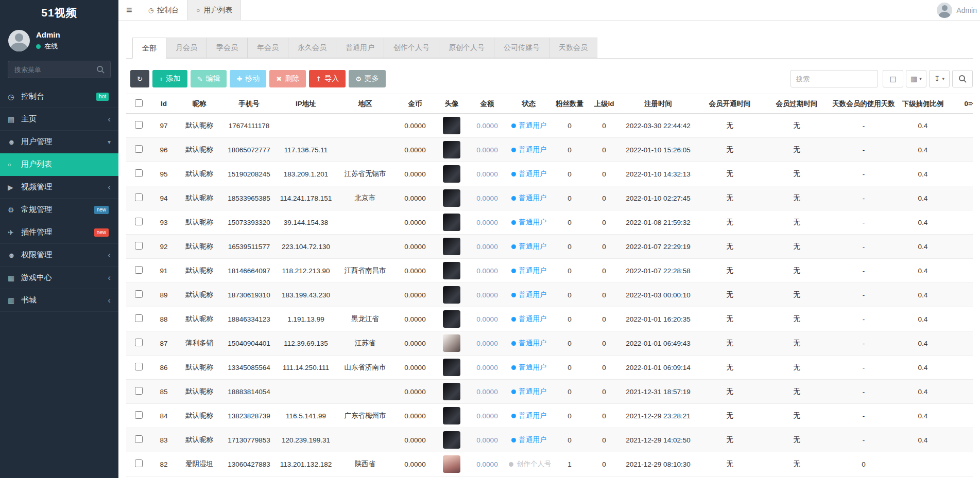  Describe the element at coordinates (312, 48) in the screenshot. I see `filter-tab-4: 永久会员` at that location.